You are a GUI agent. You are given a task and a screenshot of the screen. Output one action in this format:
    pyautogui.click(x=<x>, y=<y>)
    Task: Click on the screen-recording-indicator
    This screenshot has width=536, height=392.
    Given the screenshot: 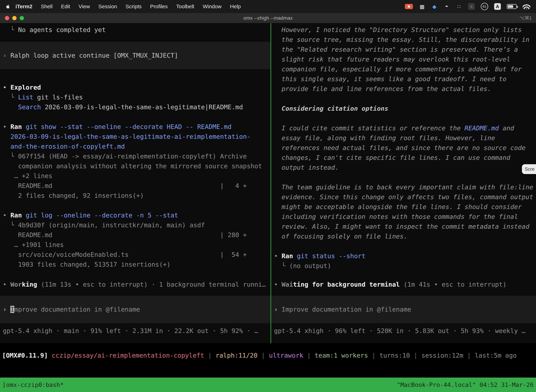 What is the action you would take?
    pyautogui.click(x=409, y=6)
    